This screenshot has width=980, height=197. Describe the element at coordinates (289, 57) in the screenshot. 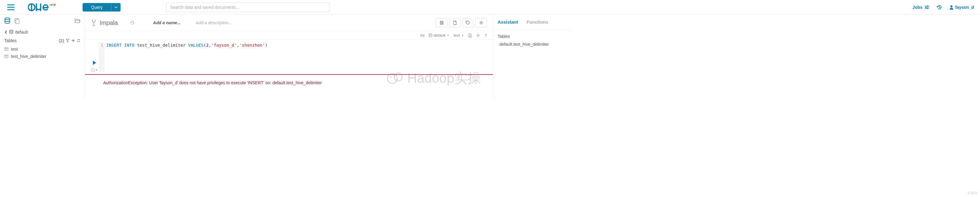

I see `code-area: ▼ 1 INSERT INTO test_hive_delimiter VALU…` at that location.